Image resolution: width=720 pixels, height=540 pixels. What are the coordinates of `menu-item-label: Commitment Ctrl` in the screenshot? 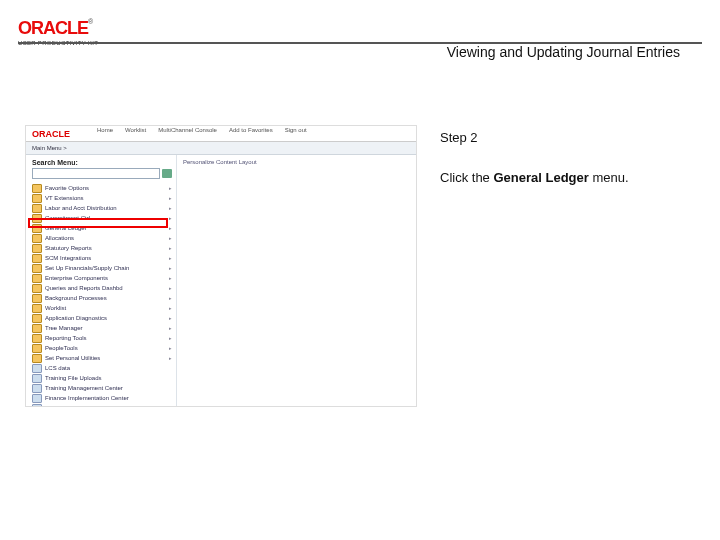 It's located at (68, 218).